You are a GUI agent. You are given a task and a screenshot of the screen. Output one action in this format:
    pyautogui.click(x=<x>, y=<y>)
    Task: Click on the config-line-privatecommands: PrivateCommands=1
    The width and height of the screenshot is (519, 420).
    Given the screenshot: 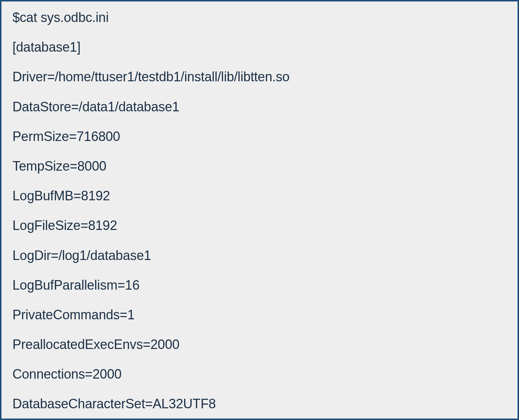 What is the action you would take?
    pyautogui.click(x=260, y=315)
    